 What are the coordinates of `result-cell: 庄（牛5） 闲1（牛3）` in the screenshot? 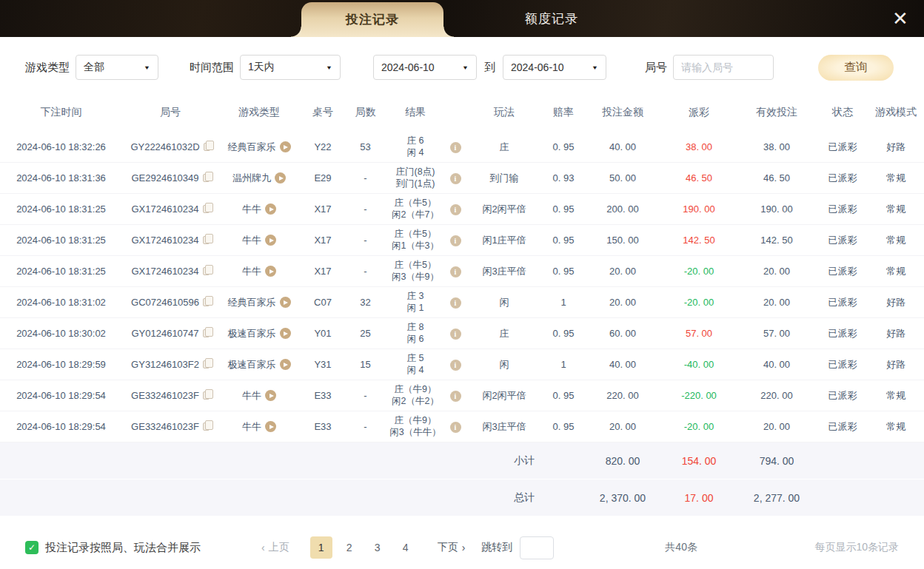 It's located at (415, 240).